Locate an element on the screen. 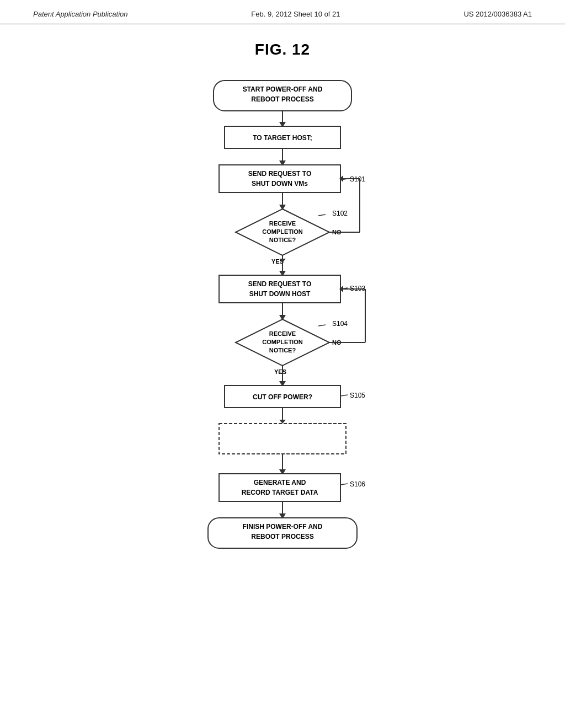 This screenshot has width=565, height=728. s104-diamond-text2: COMPLETION is located at coordinates (282, 342).